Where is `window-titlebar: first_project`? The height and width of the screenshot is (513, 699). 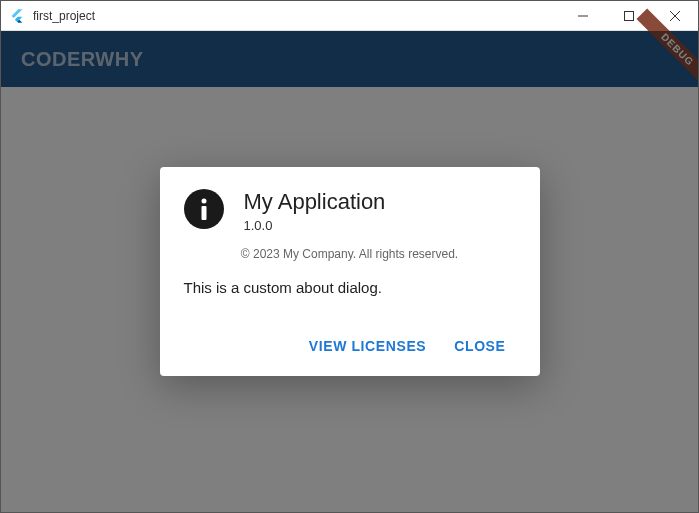 window-titlebar: first_project is located at coordinates (350, 16).